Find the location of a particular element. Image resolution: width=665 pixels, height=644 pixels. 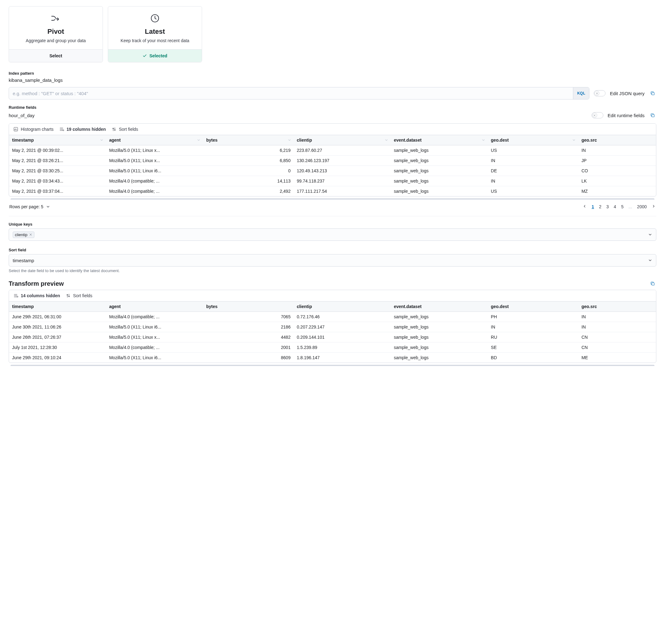

th-src: geo.src is located at coordinates (617, 307).